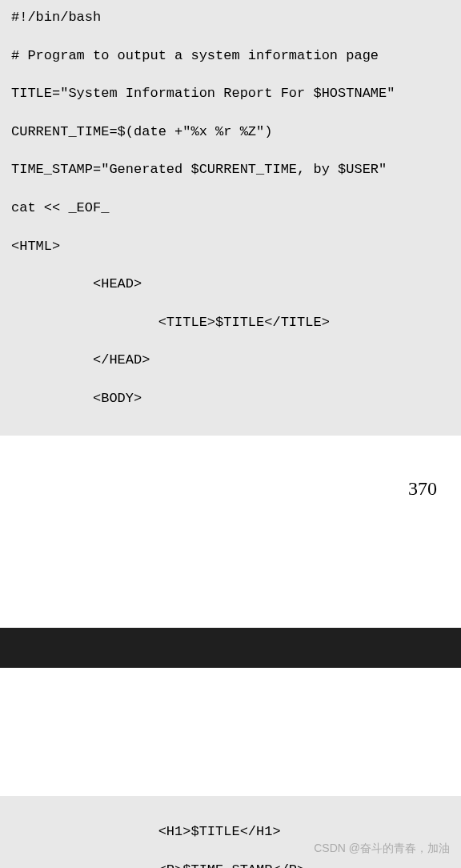  Describe the element at coordinates (230, 170) in the screenshot. I see `code-line: TIME_STAMP="Generated $CURRENT_TIME, by …` at that location.